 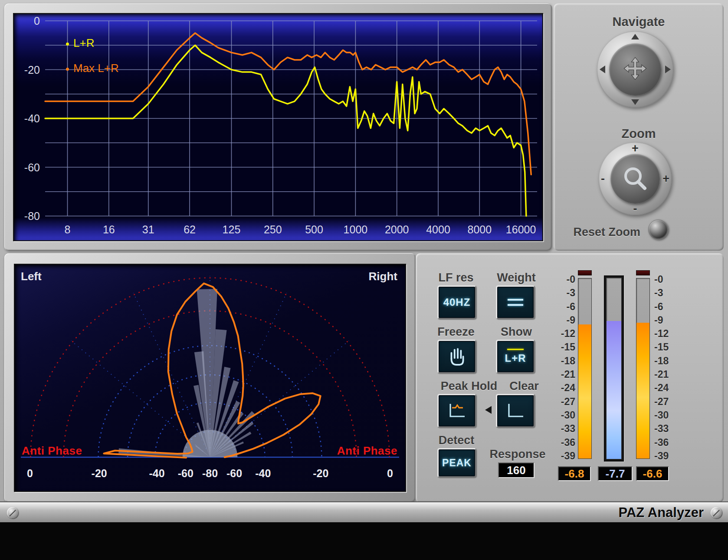 I want to click on meter-left-fill, so click(x=585, y=391).